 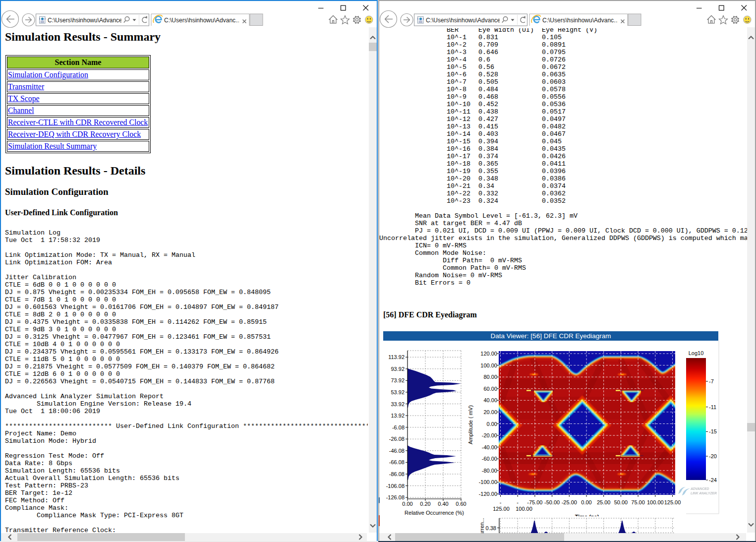 I want to click on svg-text: -106.08, so click(x=396, y=486).